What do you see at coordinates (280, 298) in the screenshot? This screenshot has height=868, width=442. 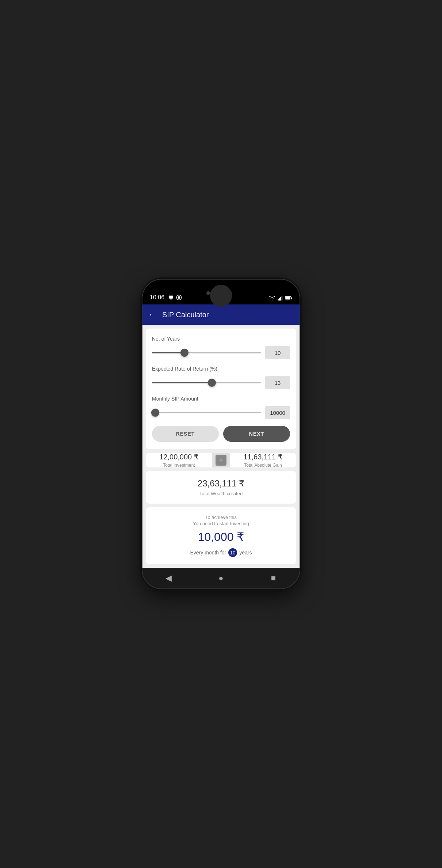 I see `signal-icon` at bounding box center [280, 298].